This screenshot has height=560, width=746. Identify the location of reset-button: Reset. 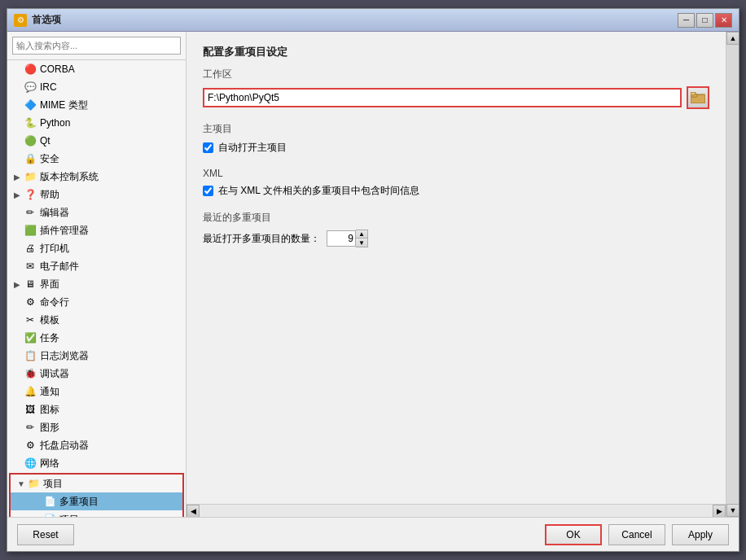
(46, 535).